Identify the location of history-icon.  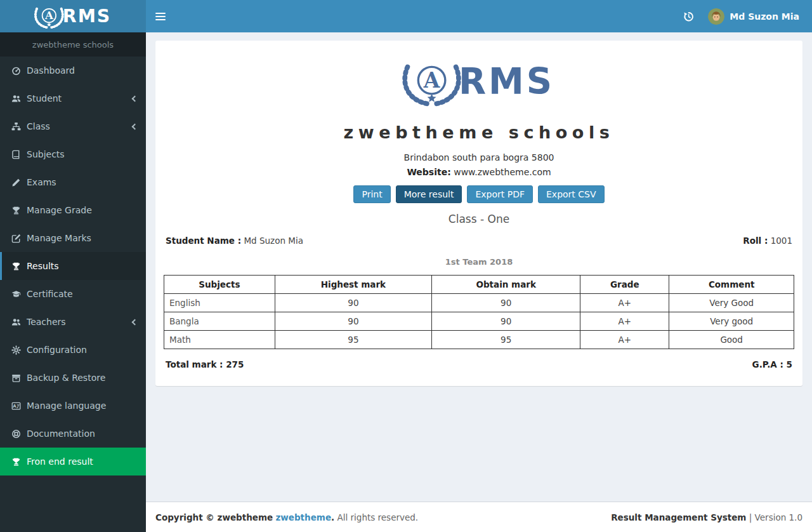
(688, 17).